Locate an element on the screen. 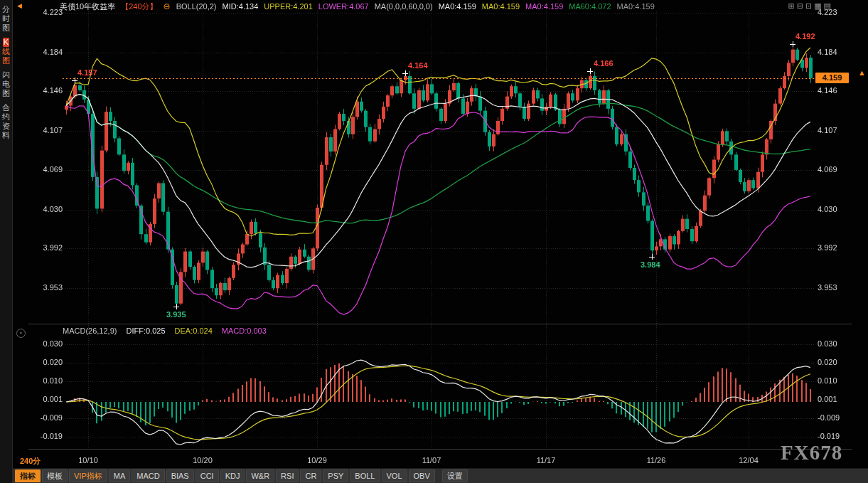  x-axis-date-label: 11/07 is located at coordinates (432, 460).